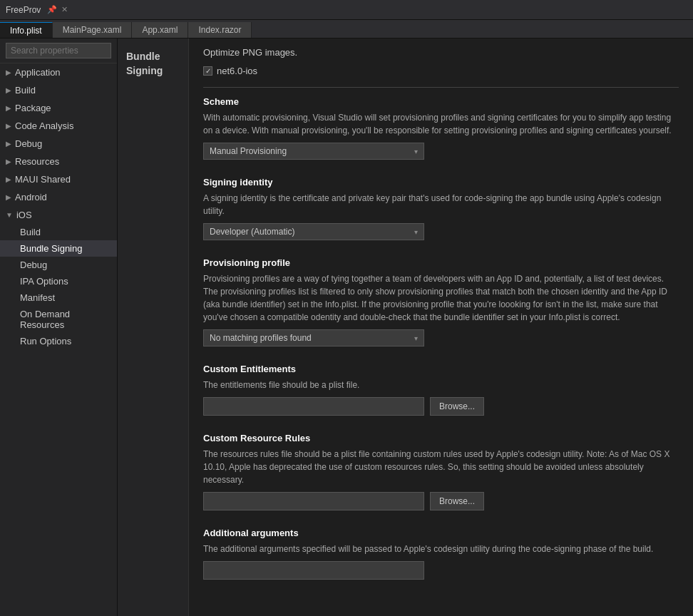  Describe the element at coordinates (9, 215) in the screenshot. I see `chevron-down-icon: ▼` at that location.